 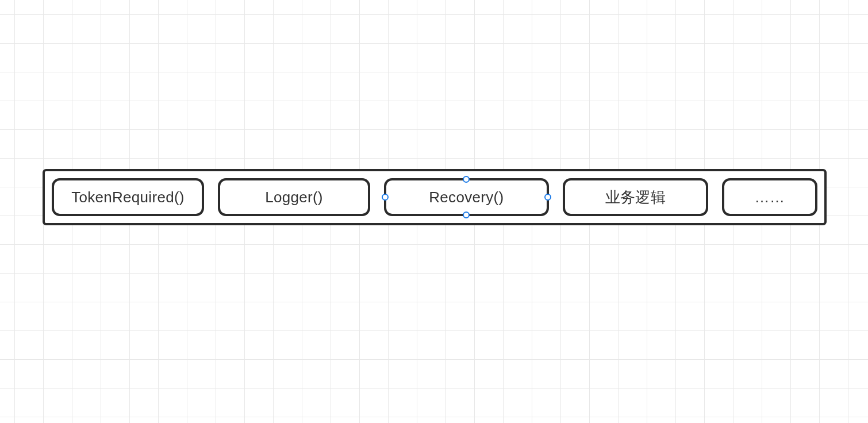 What do you see at coordinates (294, 197) in the screenshot?
I see `middleware-box-logger: Logger()` at bounding box center [294, 197].